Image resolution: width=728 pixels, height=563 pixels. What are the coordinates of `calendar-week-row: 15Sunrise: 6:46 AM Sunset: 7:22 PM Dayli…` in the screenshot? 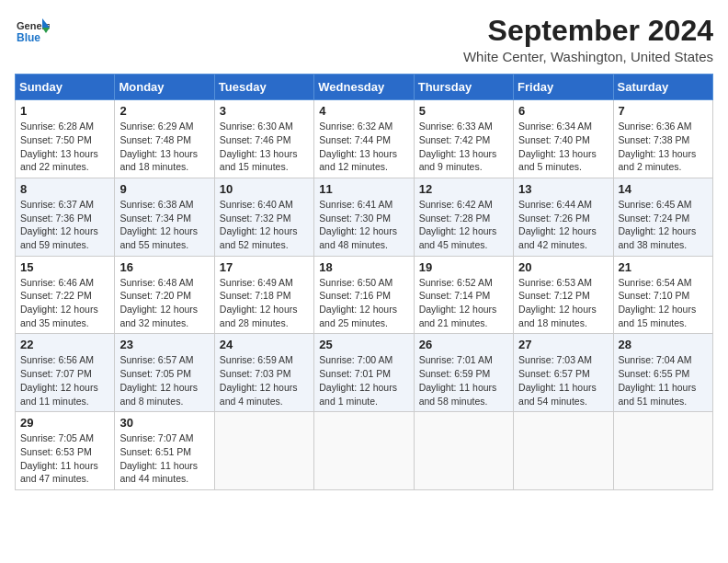 It's located at (364, 294).